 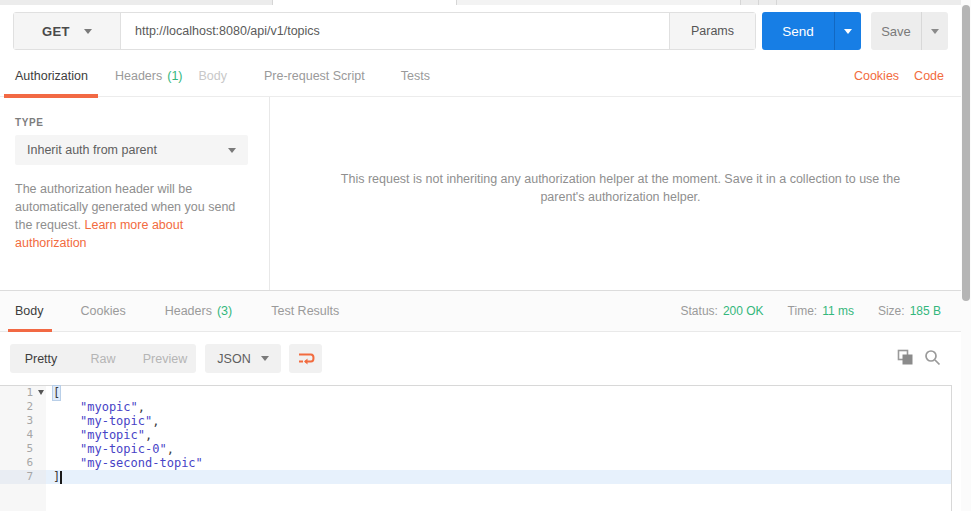 I want to click on code-line: 4 "mytopic",, so click(x=476, y=435).